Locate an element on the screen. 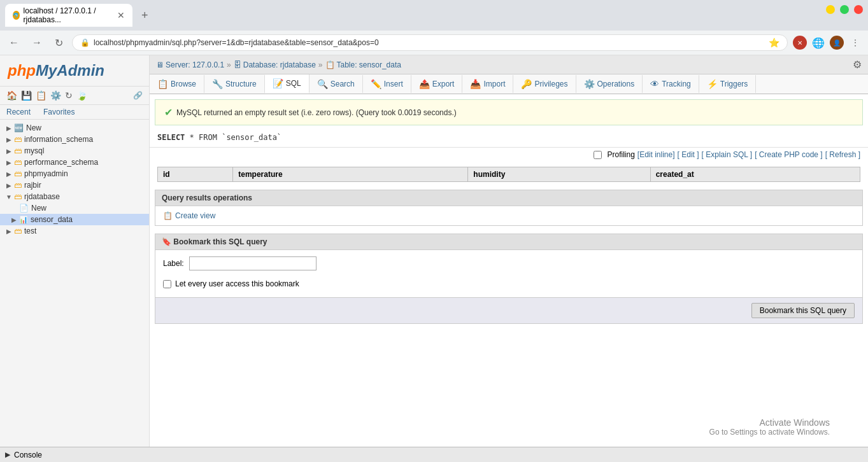  tab-tracking: 👁 Tracking is located at coordinates (671, 84).